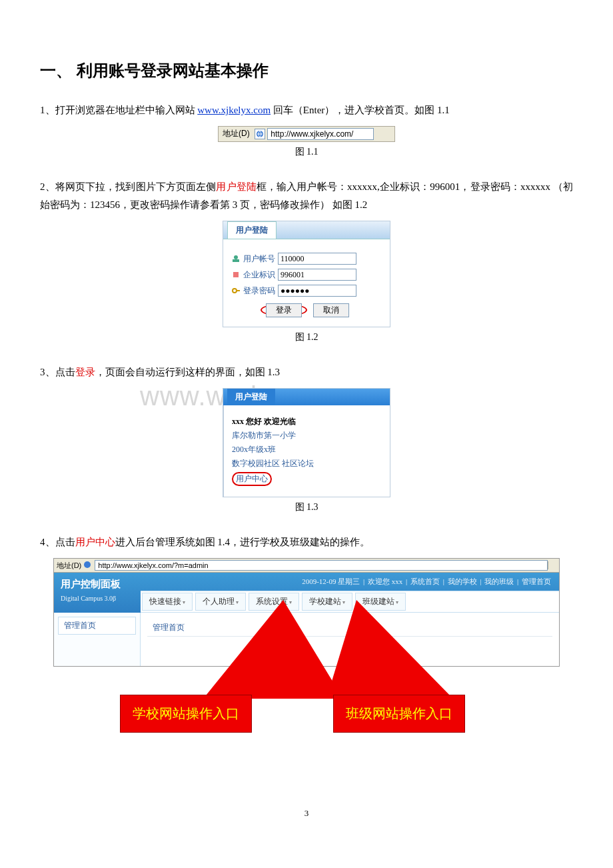 The height and width of the screenshot is (868, 613). I want to click on caption-1-3: 图 1.3, so click(306, 507).